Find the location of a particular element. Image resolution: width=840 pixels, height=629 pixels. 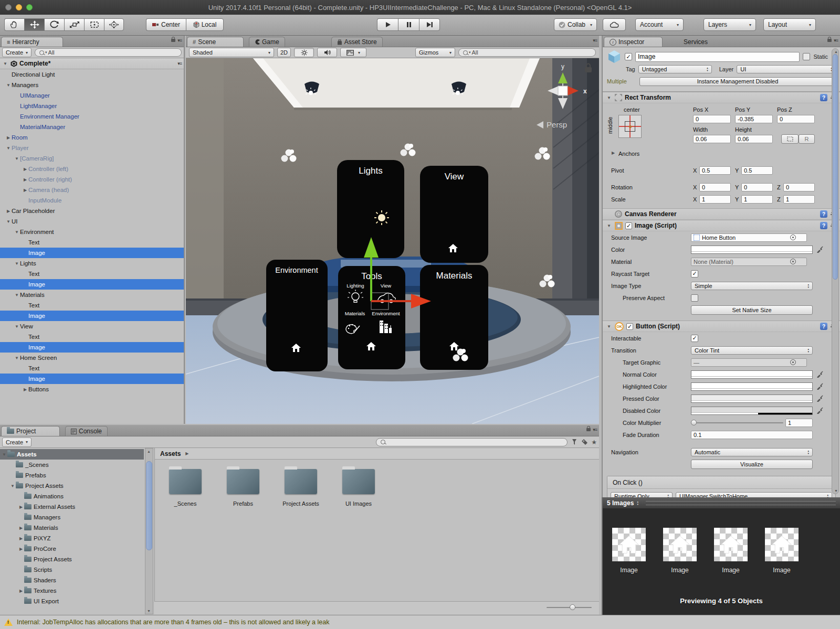

onclick-handler-dropdown: UIManager.SwitchToHome▴▾ is located at coordinates (754, 495).